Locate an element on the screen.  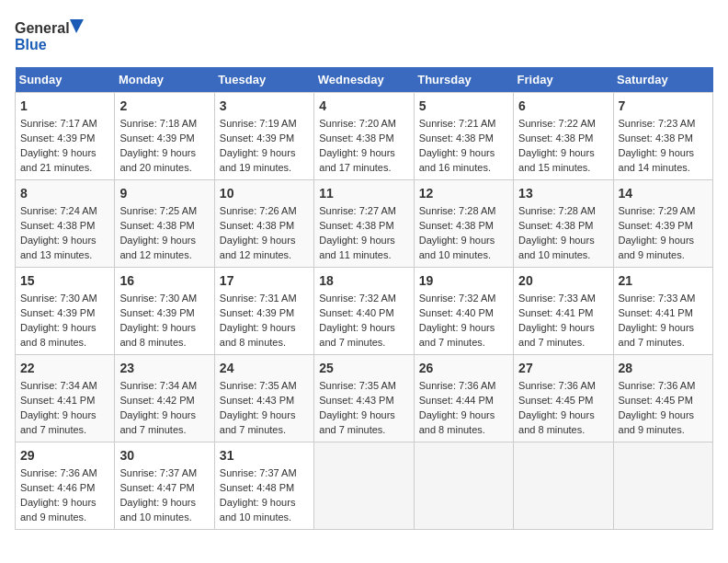
day-number: 20 is located at coordinates (563, 281).